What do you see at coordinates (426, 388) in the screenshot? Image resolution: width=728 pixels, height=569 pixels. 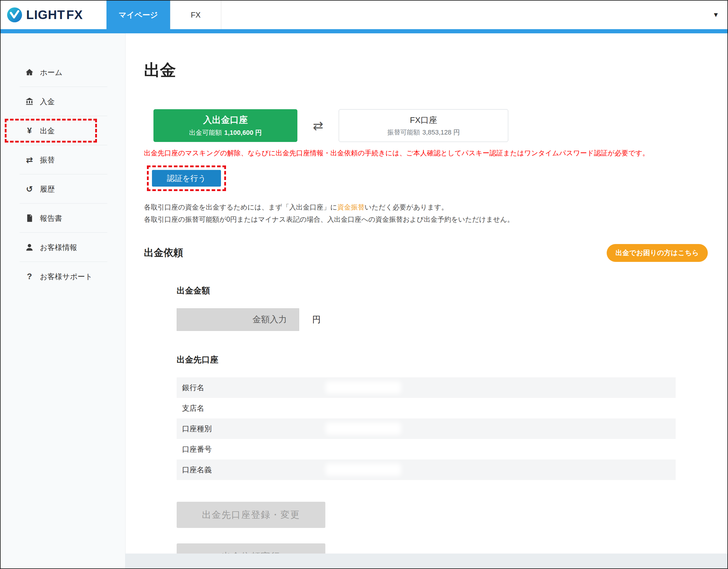 I see `table-row-bank-name: 銀行名` at bounding box center [426, 388].